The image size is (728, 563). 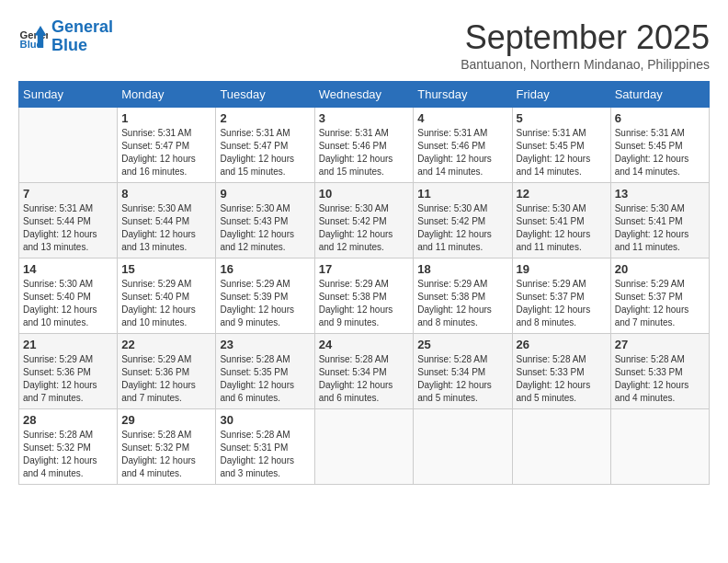 What do you see at coordinates (660, 221) in the screenshot?
I see `calendar-cell: 13Sunrise: 5:30 AMSunset: 5:41 PMDayligh…` at bounding box center [660, 221].